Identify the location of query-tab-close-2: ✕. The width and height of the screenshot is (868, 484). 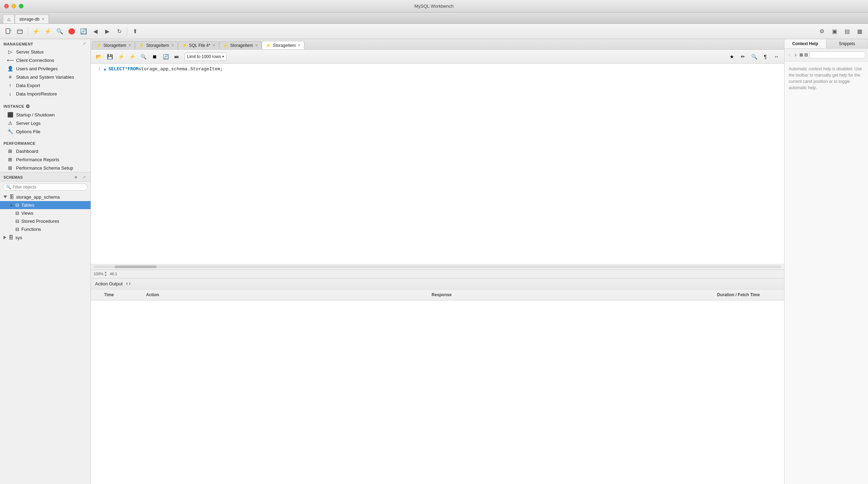
(214, 45).